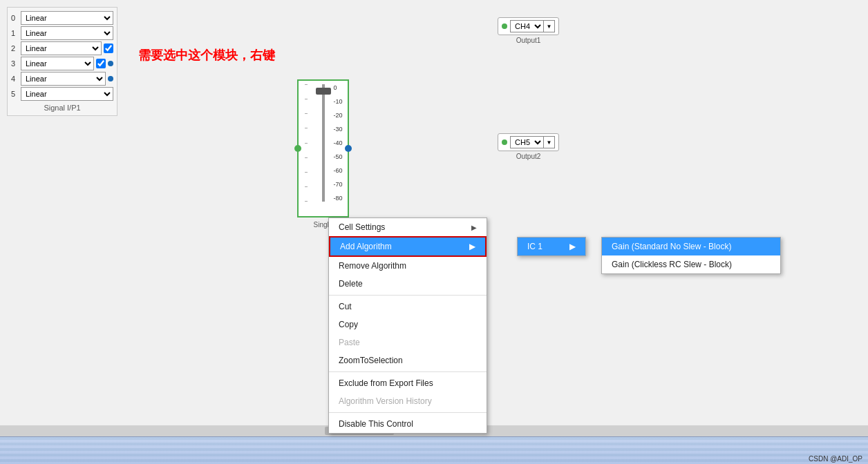 The width and height of the screenshot is (868, 464). I want to click on signal-connector-right, so click(348, 148).